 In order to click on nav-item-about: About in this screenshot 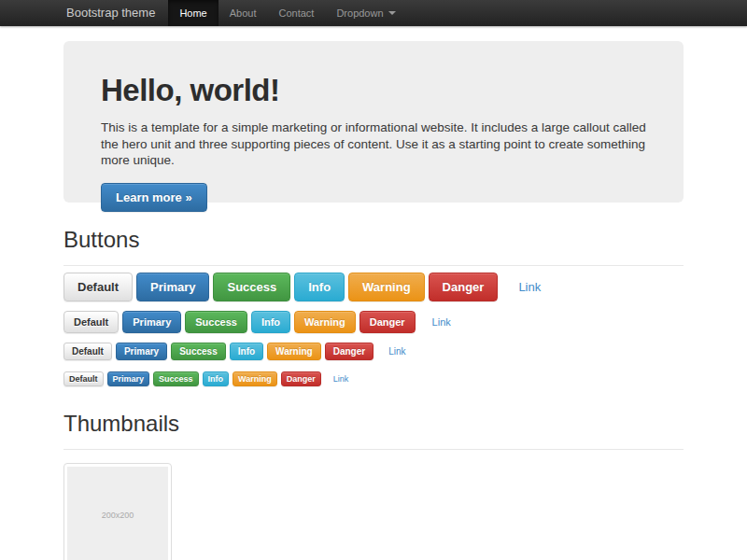, I will do `click(243, 13)`.